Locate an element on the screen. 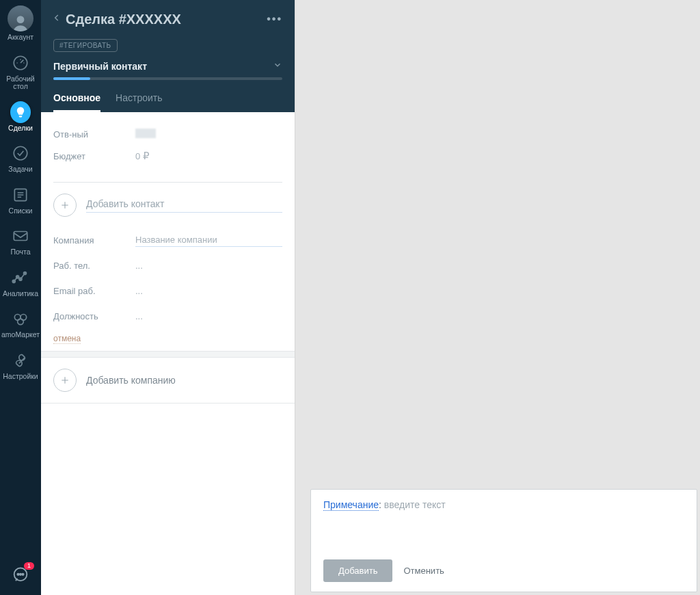 The image size is (700, 595). sidebar-item-label: amoМаркет is located at coordinates (21, 335).